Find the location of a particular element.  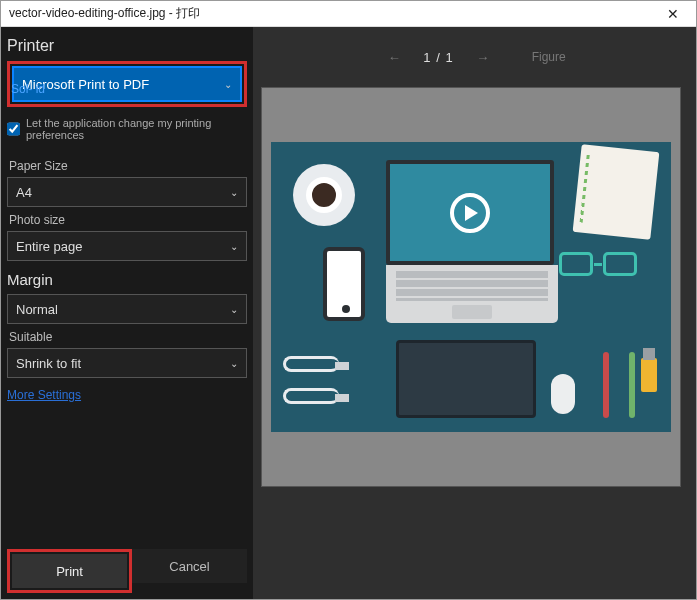

printer-select: Microsoft Print to PDF ⌄ is located at coordinates (127, 84).